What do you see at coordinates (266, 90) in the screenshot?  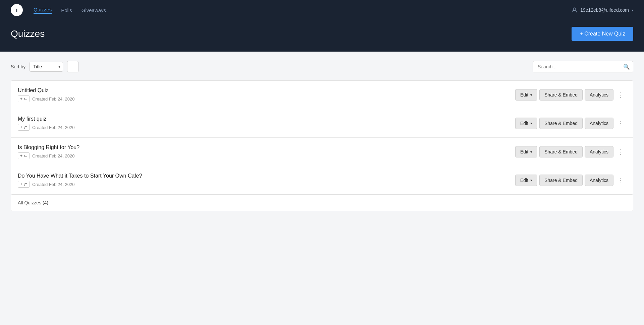 I see `quiz-name: Untitled Quiz` at bounding box center [266, 90].